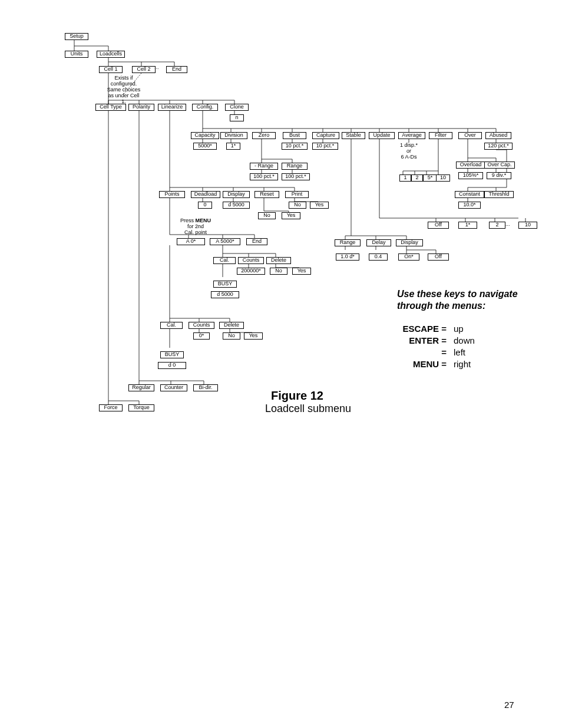  I want to click on node-clone: Clone, so click(237, 107).